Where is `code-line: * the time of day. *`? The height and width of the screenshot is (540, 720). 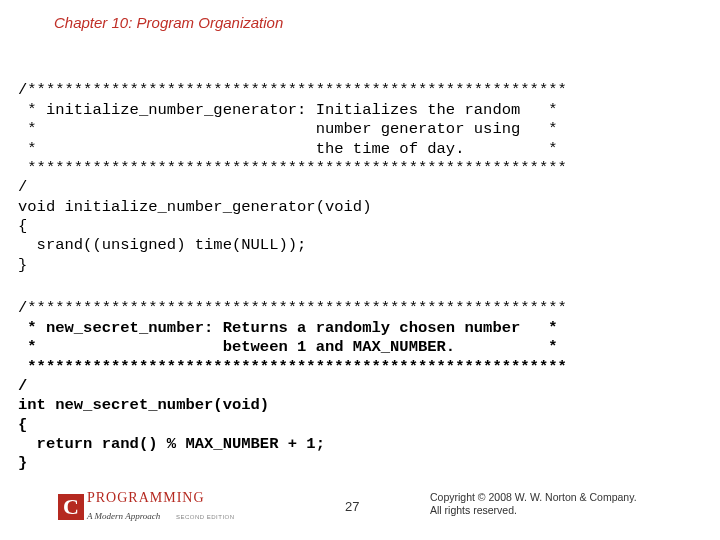 code-line: * the time of day. * is located at coordinates (288, 149).